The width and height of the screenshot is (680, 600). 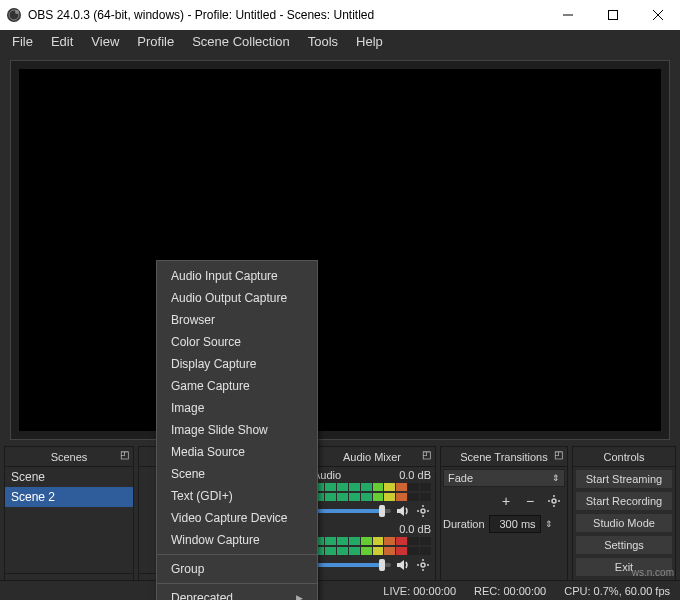 What do you see at coordinates (372, 457) in the screenshot?
I see `mixer-title: Audio Mixer` at bounding box center [372, 457].